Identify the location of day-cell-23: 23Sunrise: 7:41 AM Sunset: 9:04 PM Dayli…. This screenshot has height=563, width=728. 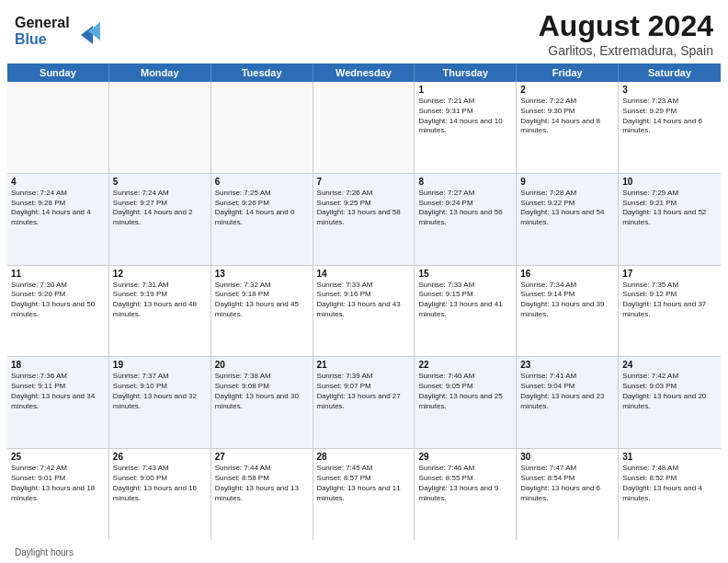
(568, 403).